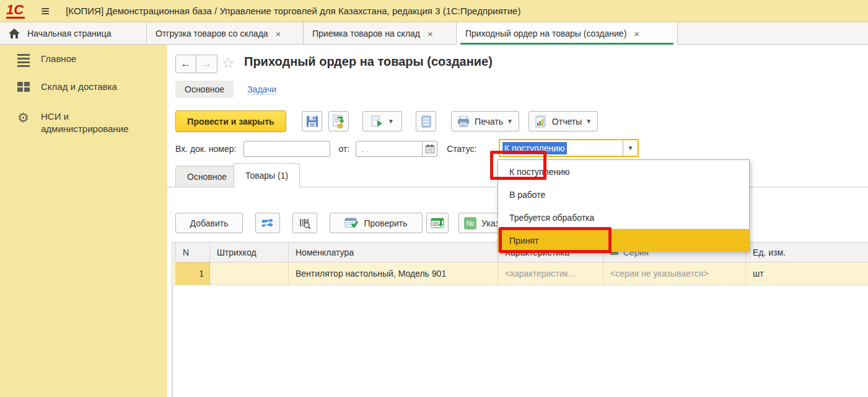 The image size is (868, 397). I want to click on date-input: . ., so click(397, 149).